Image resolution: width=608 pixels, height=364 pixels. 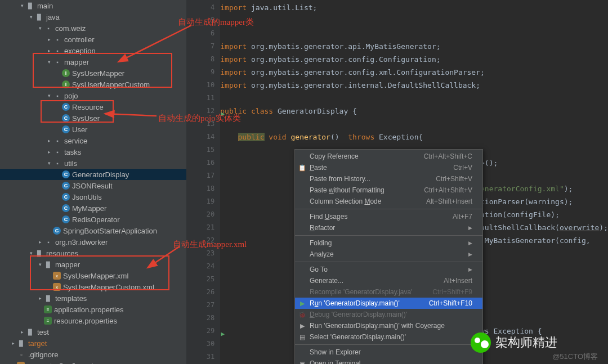 What do you see at coordinates (358, 337) in the screenshot?
I see `menu-label: Select 'GeneratorDisplay.main()'` at bounding box center [358, 337].